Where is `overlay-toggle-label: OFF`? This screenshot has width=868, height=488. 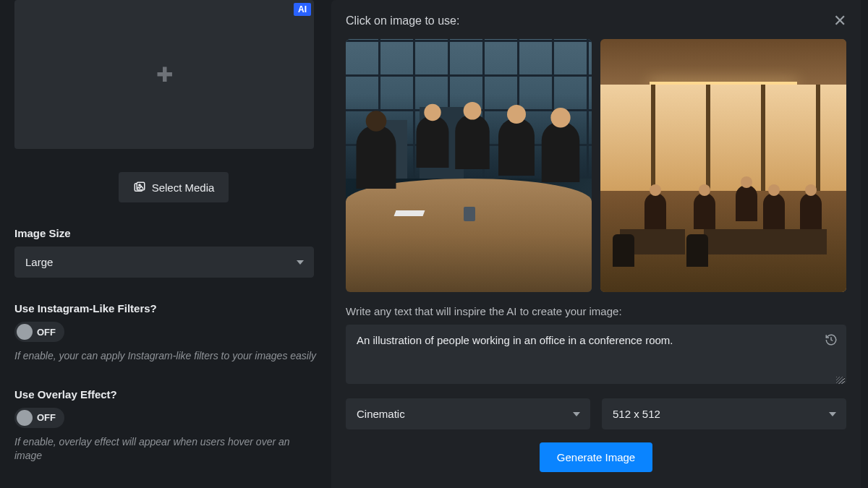
overlay-toggle-label: OFF is located at coordinates (46, 418).